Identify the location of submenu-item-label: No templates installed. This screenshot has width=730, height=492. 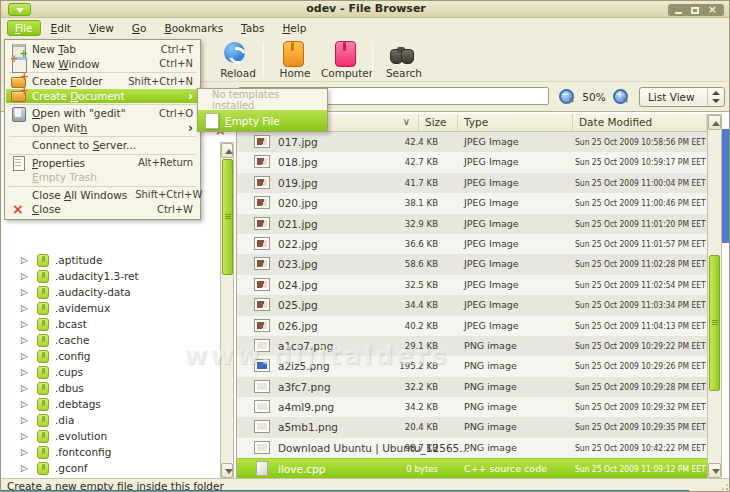
(266, 100).